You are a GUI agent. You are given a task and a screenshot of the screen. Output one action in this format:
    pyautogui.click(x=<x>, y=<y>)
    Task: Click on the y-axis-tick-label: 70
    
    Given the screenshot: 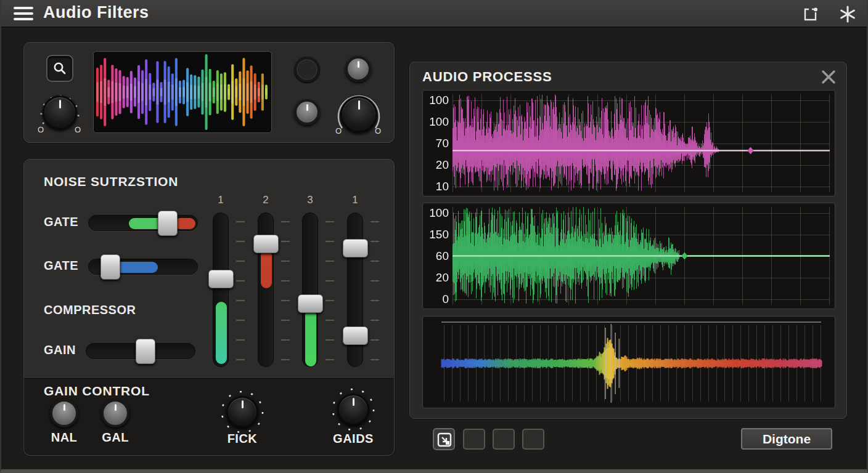 What is the action you would take?
    pyautogui.click(x=436, y=144)
    